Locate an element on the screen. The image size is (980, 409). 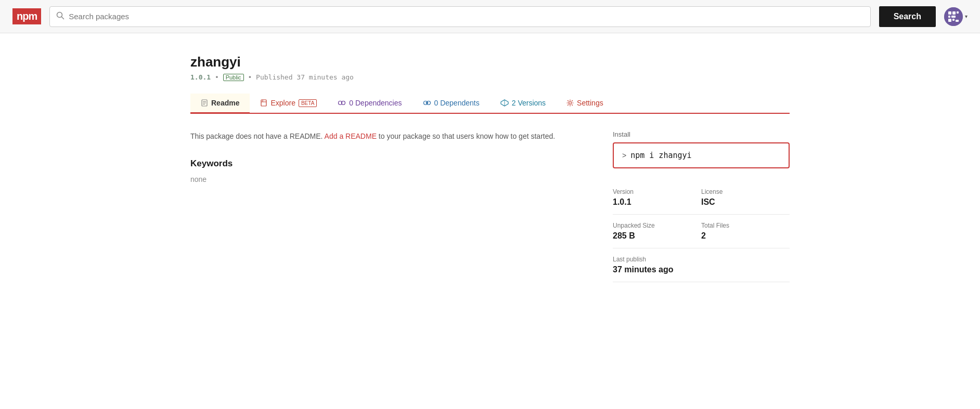
install-prompt: > is located at coordinates (624, 155).